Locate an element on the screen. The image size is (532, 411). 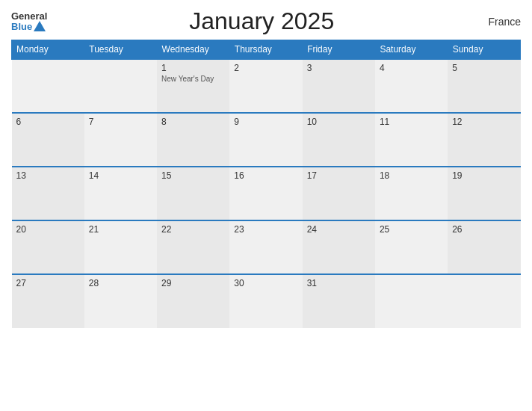
week-row-2: 6789101112 is located at coordinates (266, 140).